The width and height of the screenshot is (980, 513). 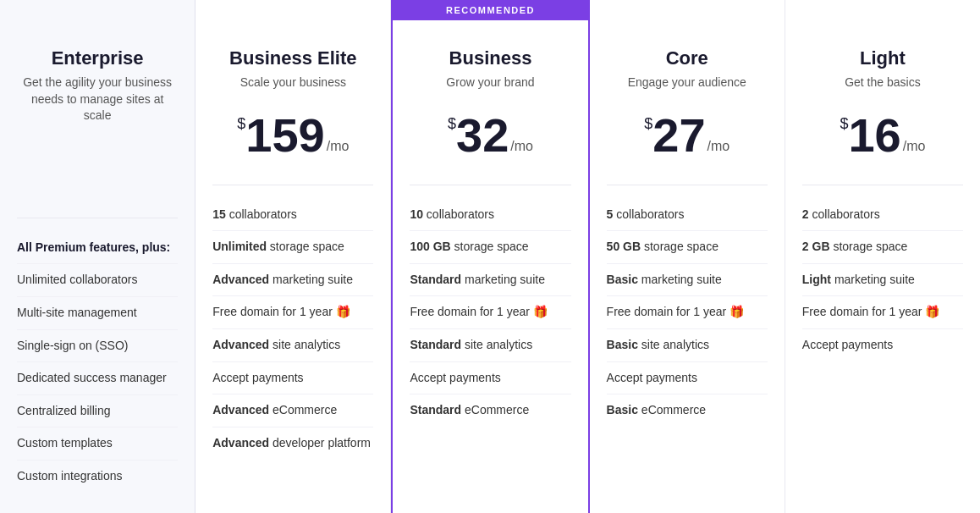 I want to click on price-amount-business: 32, so click(x=482, y=135).